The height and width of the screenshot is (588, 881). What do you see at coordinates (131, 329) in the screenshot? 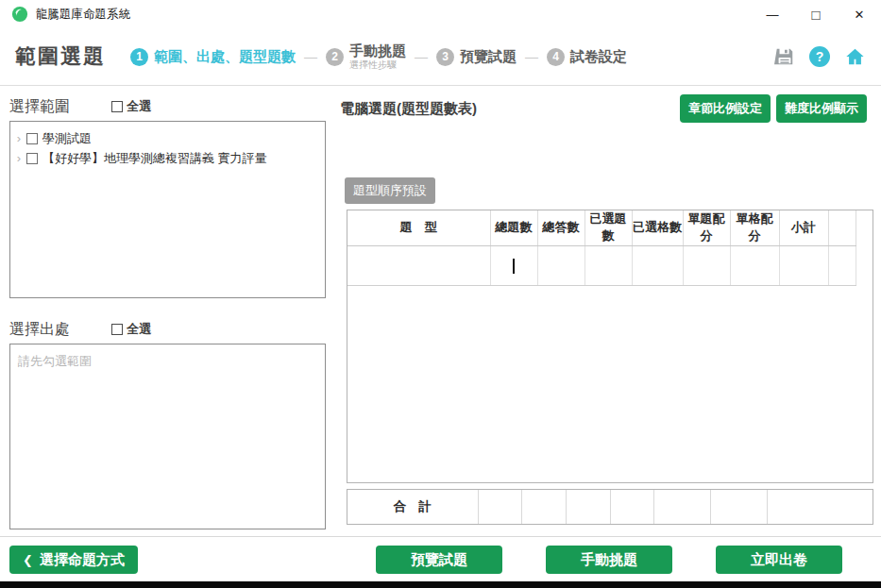
I see `source-select-all: 全選` at bounding box center [131, 329].